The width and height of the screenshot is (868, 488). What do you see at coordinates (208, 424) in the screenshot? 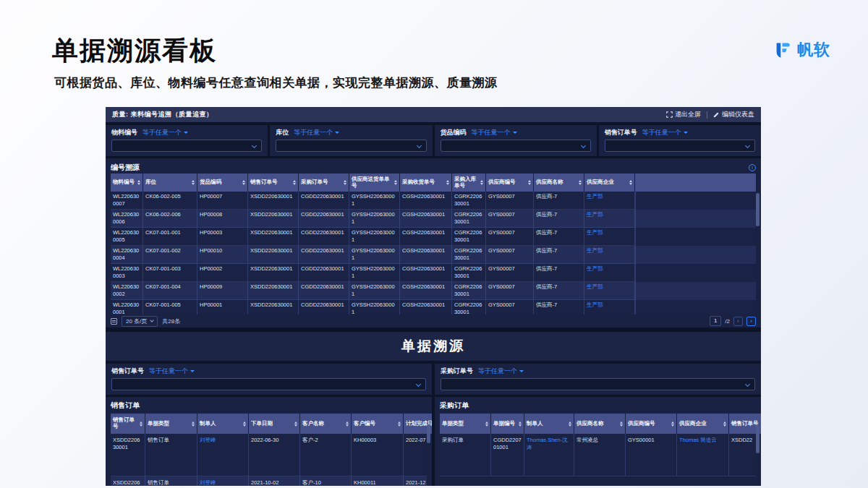
I see `column-header-label: 制单人` at bounding box center [208, 424].